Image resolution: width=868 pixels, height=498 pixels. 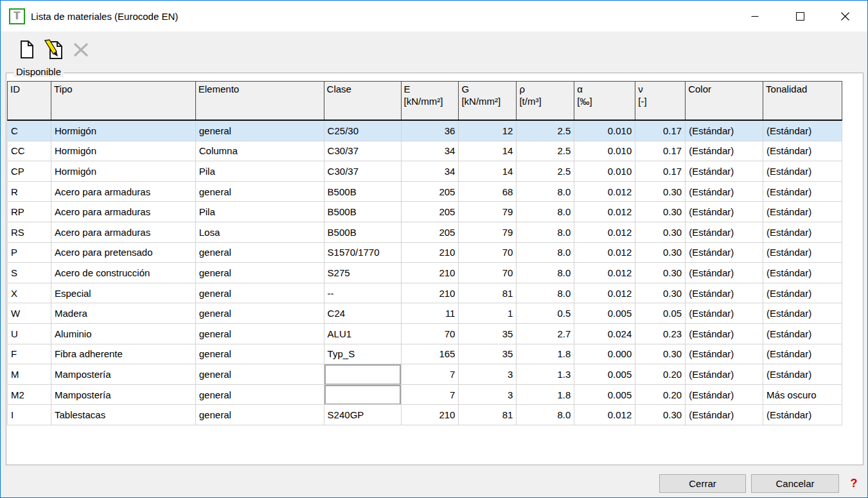 I want to click on column-header-Clase: Clase, so click(x=363, y=100).